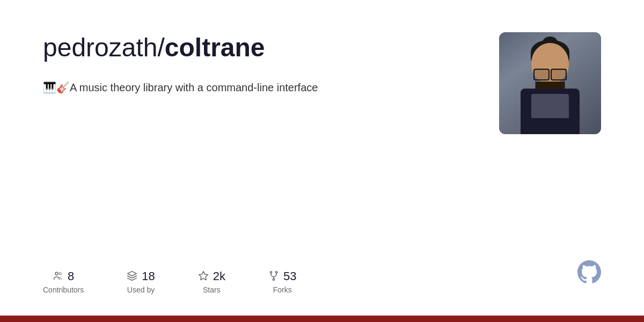 The height and width of the screenshot is (322, 644). I want to click on repo-description: 🎹🎸A music theory library with a command-…, so click(231, 87).